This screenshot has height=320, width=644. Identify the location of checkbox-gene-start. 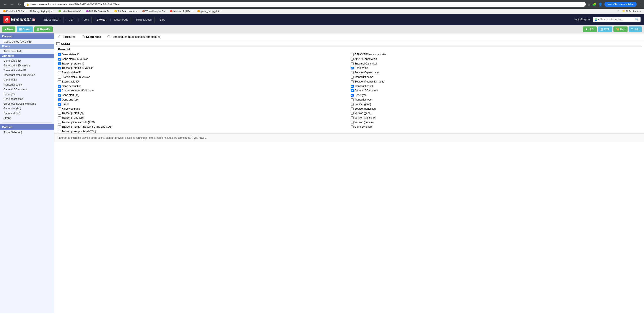
(60, 95).